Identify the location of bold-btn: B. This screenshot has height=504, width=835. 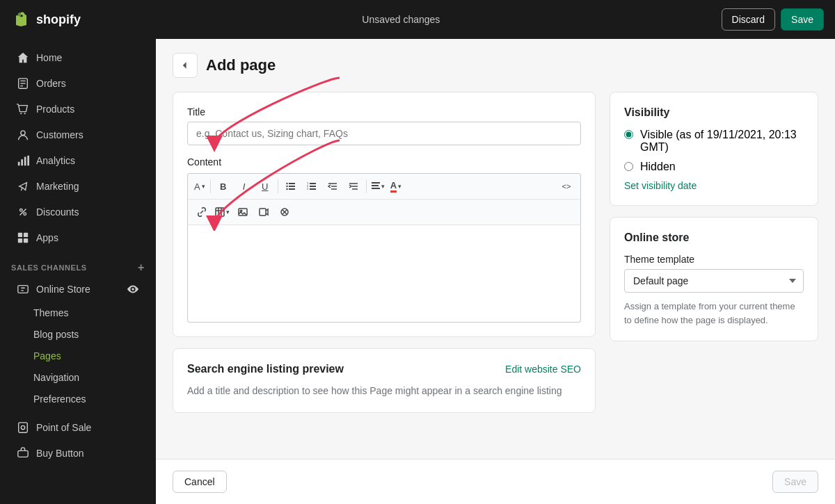
(223, 186).